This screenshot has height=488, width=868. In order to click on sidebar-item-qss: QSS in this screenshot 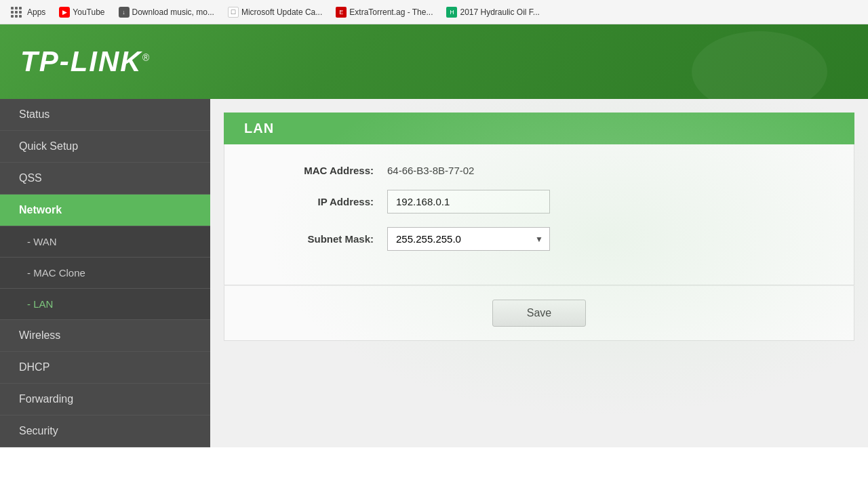, I will do `click(105, 179)`.